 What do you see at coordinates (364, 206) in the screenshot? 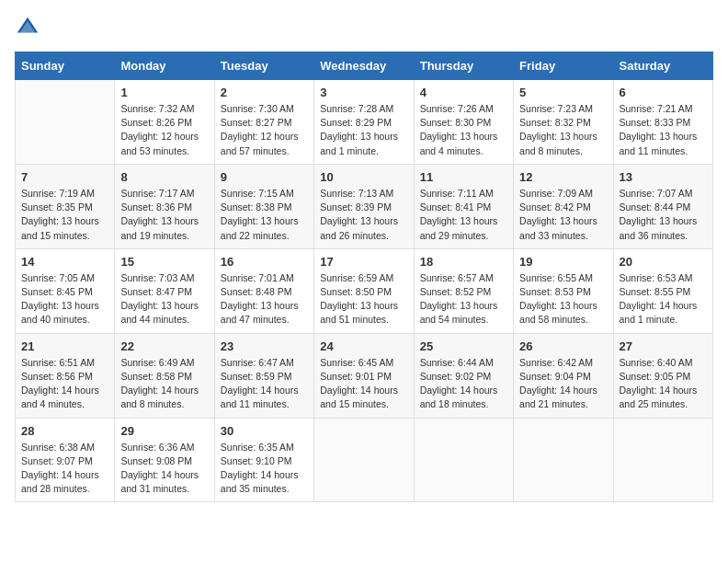
I see `calendar-cell: 10Sunrise: 7:13 AM Sunset: 8:39 PM Dayli…` at bounding box center [364, 206].